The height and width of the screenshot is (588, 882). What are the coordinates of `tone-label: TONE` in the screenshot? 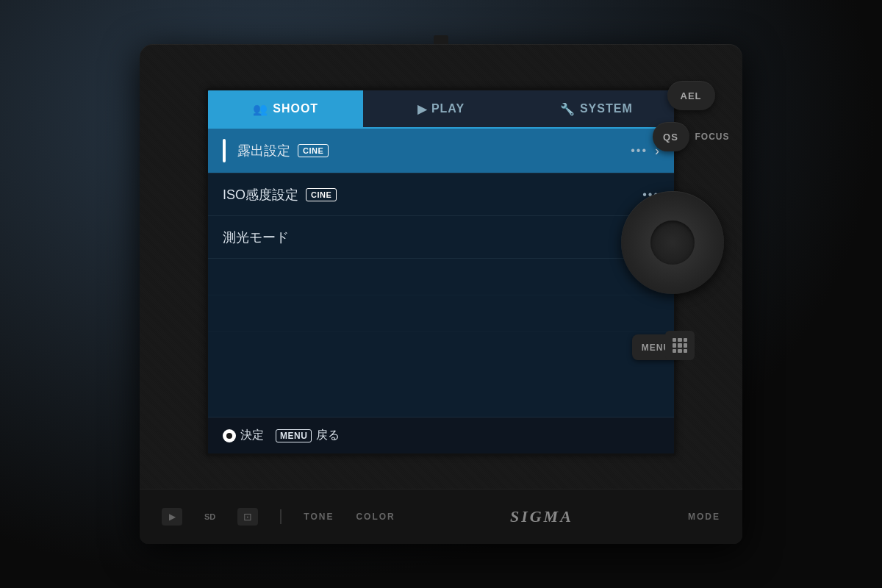 It's located at (319, 517).